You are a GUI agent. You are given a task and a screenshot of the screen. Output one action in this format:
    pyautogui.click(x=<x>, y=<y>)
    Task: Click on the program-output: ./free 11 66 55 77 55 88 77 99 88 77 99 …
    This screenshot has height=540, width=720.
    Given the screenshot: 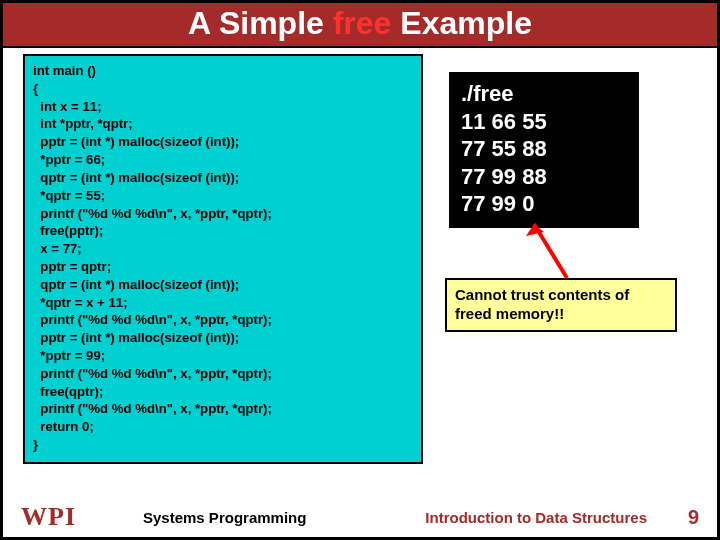 What is the action you would take?
    pyautogui.click(x=544, y=150)
    